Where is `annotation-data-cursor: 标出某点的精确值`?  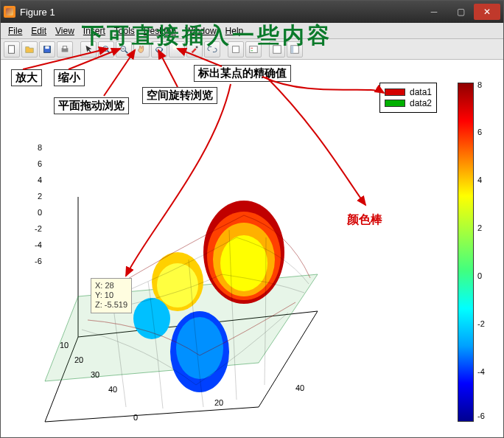
annotation-data-cursor: 标出某点的精确值 is located at coordinates (242, 74).